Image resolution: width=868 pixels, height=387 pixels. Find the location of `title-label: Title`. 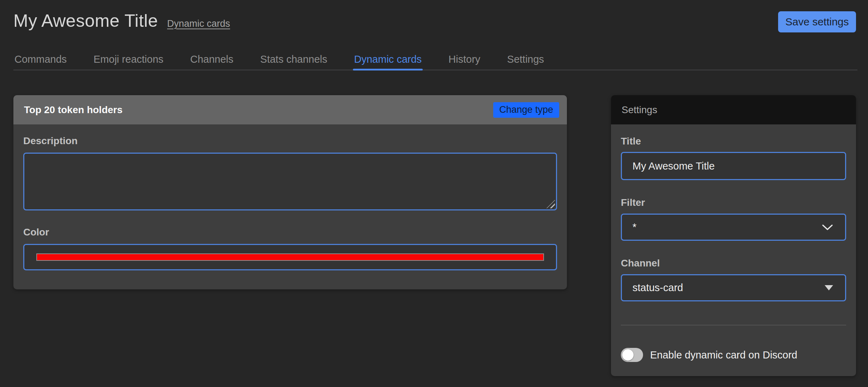

title-label: Title is located at coordinates (733, 141).